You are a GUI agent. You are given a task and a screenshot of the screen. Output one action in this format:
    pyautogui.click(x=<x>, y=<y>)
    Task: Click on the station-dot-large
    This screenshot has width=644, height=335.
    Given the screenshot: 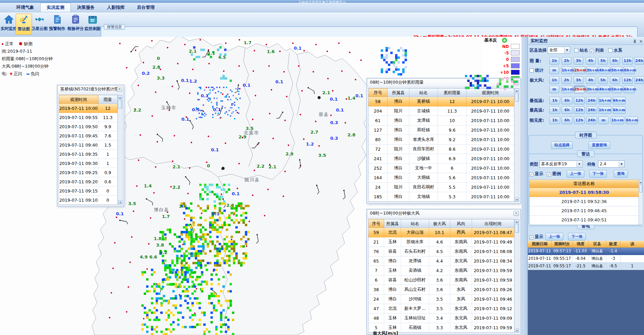 What is the action you would take?
    pyautogui.click(x=223, y=169)
    